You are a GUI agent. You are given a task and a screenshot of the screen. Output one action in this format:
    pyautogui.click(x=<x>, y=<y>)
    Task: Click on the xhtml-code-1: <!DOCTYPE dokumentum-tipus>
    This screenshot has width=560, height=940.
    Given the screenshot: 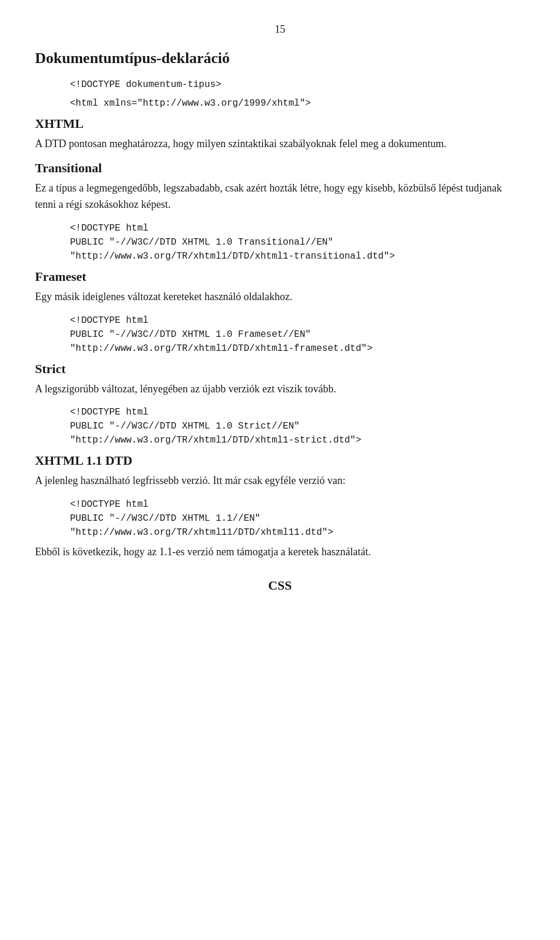 What is the action you would take?
    pyautogui.click(x=298, y=85)
    